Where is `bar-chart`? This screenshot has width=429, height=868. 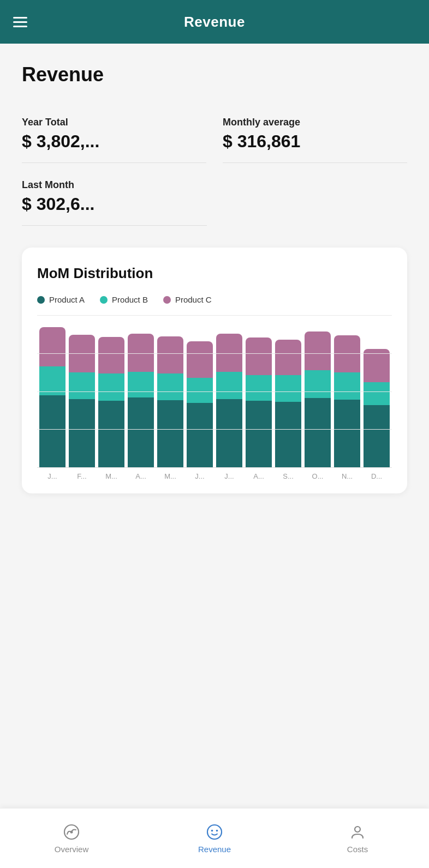
bar-chart is located at coordinates (214, 391).